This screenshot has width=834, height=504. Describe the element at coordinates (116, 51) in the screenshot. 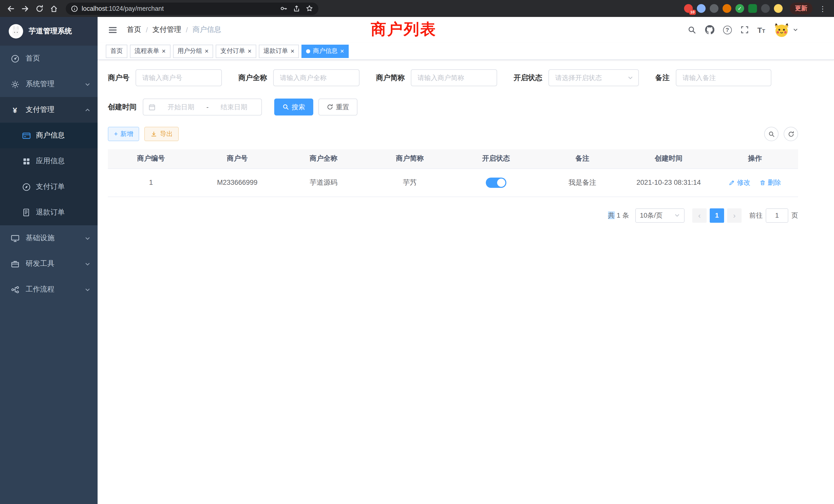

I see `tab-home: 首页` at that location.